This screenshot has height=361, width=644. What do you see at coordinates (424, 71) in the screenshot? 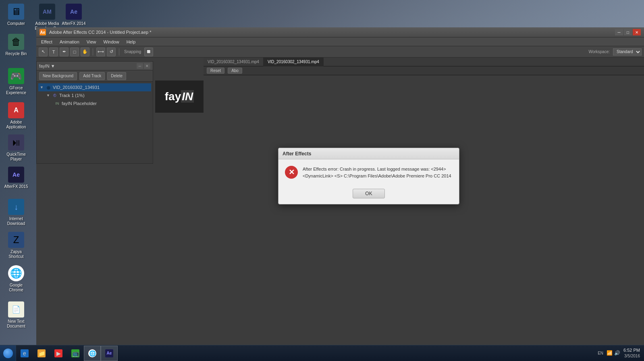
I see `source-control-bar: Reset Abo` at bounding box center [424, 71].